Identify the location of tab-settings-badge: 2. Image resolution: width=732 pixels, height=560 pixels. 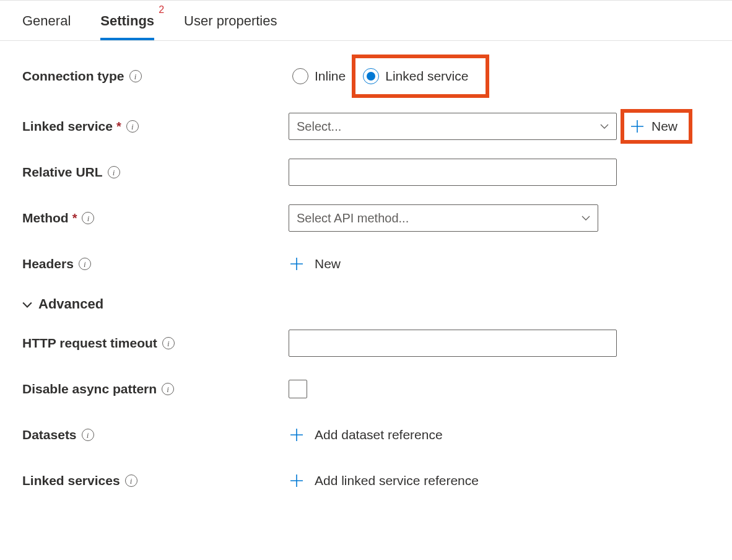
(161, 10).